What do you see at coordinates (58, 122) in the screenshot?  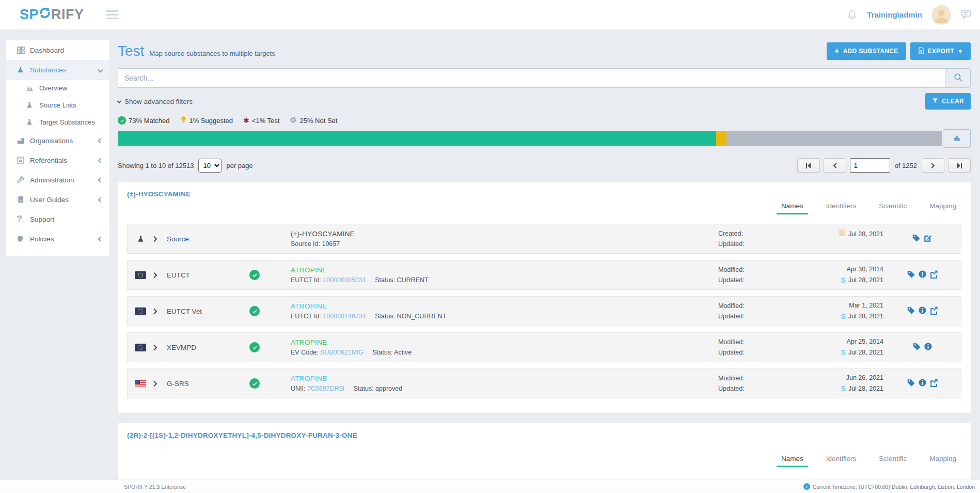 I see `sidebar-item-target-substances: Target Substances` at bounding box center [58, 122].